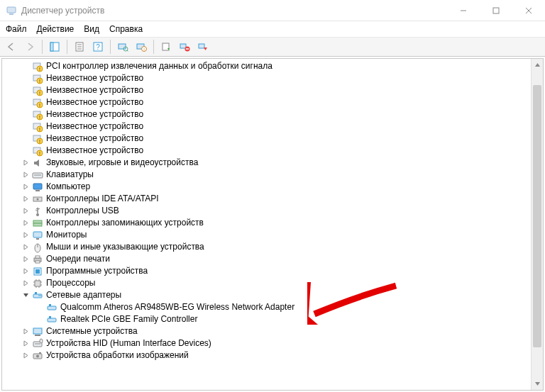 The width and height of the screenshot is (545, 392). What do you see at coordinates (529, 11) in the screenshot?
I see `close-button` at bounding box center [529, 11].